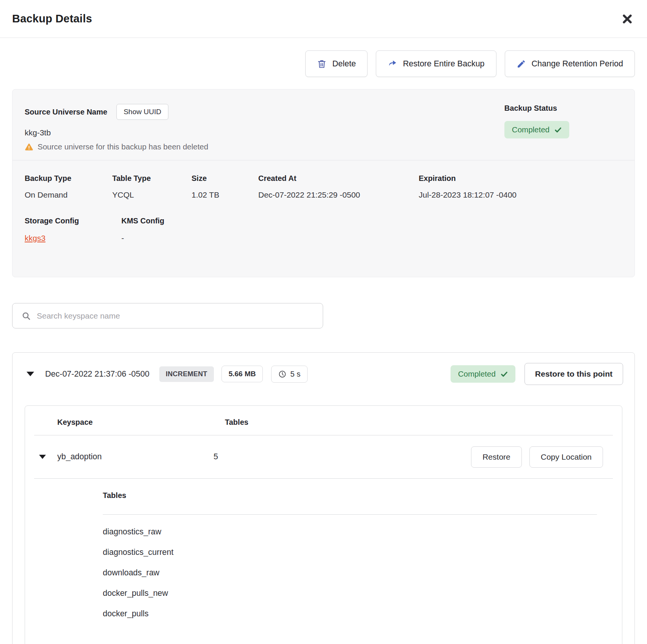  What do you see at coordinates (324, 374) in the screenshot?
I see `increment-row: Dec-07-2022 21:37:06 -0500 INCREMENT 5.6…` at bounding box center [324, 374].